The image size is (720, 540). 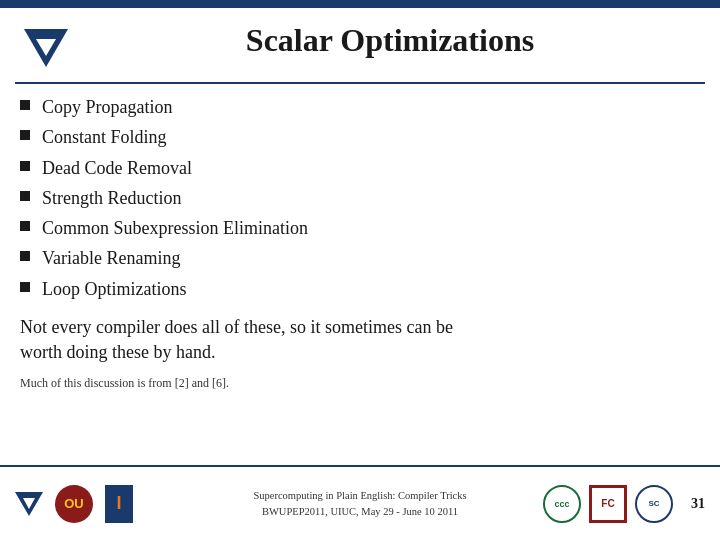 What do you see at coordinates (360, 340) in the screenshot?
I see `body-text: Not every compiler does all of these, so…` at bounding box center [360, 340].